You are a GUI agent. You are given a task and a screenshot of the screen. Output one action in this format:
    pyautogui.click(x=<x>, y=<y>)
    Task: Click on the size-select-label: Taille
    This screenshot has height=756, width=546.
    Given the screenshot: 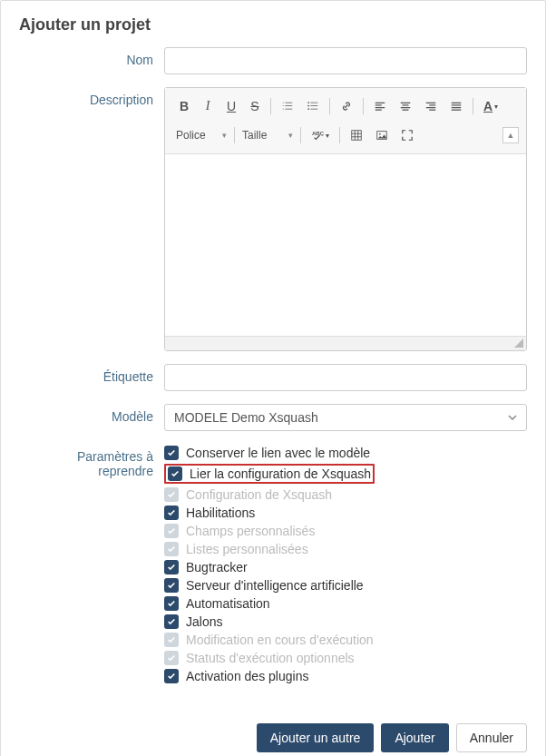 What is the action you would take?
    pyautogui.click(x=254, y=135)
    